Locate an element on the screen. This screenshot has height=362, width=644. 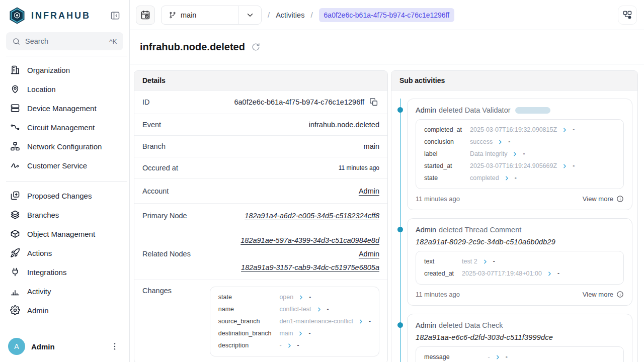
search-shortcut: ^K is located at coordinates (113, 41).